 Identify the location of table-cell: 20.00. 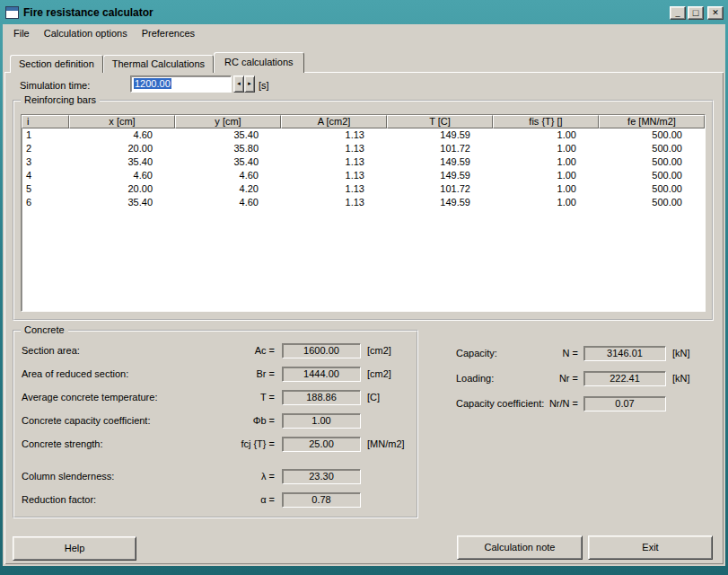
(122, 149).